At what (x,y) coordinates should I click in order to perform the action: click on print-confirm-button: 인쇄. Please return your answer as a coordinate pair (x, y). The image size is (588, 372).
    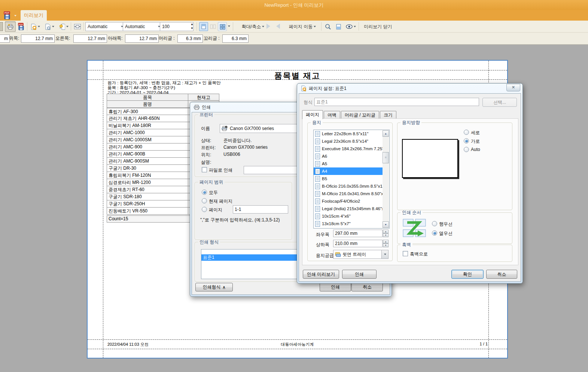
    Looking at the image, I should click on (335, 287).